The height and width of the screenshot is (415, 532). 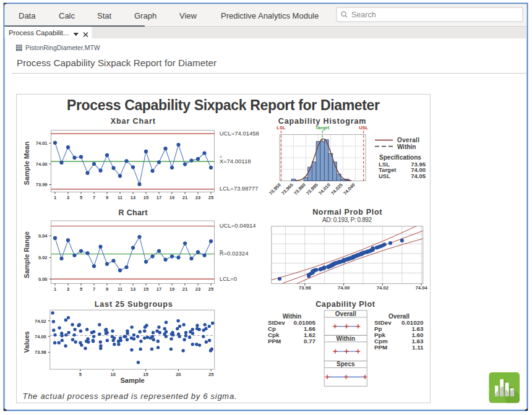 What do you see at coordinates (347, 220) in the screenshot?
I see `svg-text: AD: 0.193, P: 0.892` at bounding box center [347, 220].